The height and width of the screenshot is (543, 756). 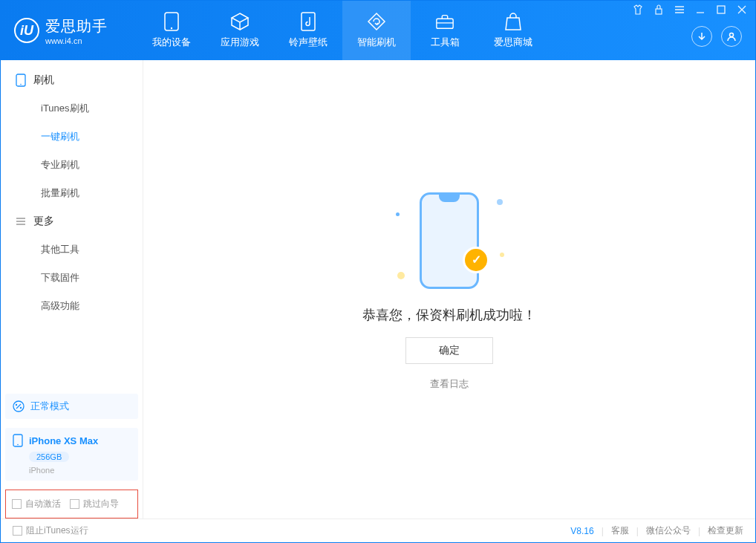 I want to click on mode-icon, so click(x=19, y=406).